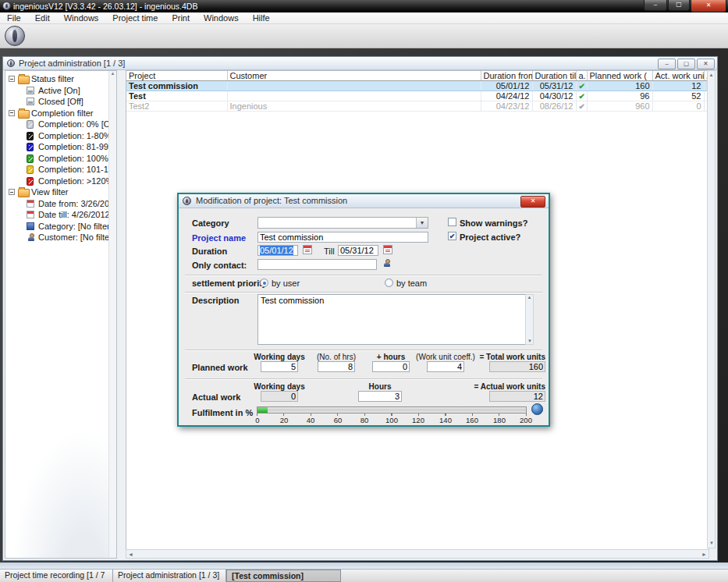 This screenshot has width=728, height=582. What do you see at coordinates (418, 106) in the screenshot?
I see `table-row: Test2 Ingenious 04/23/12 08/26/12 ✔ 960 …` at bounding box center [418, 106].